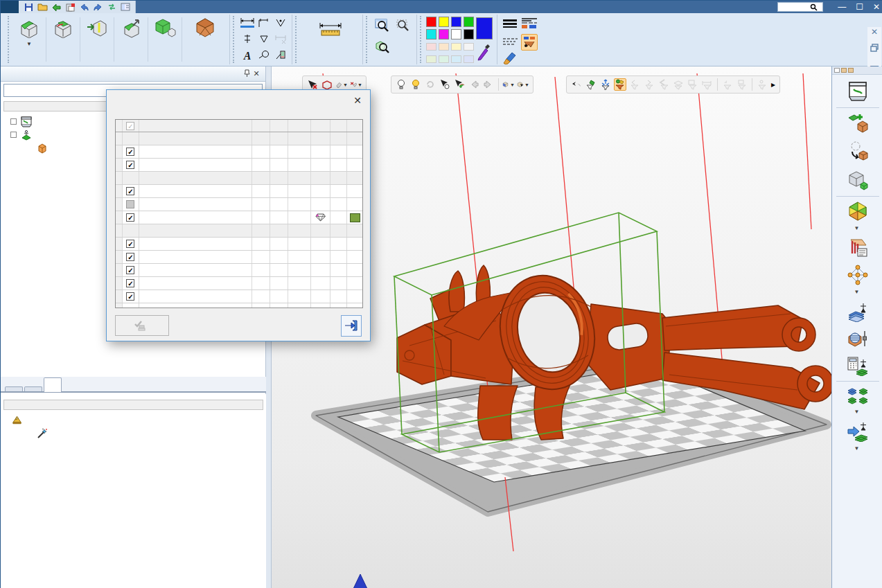 This screenshot has width=882, height=588. I want to click on color-current, so click(484, 28).